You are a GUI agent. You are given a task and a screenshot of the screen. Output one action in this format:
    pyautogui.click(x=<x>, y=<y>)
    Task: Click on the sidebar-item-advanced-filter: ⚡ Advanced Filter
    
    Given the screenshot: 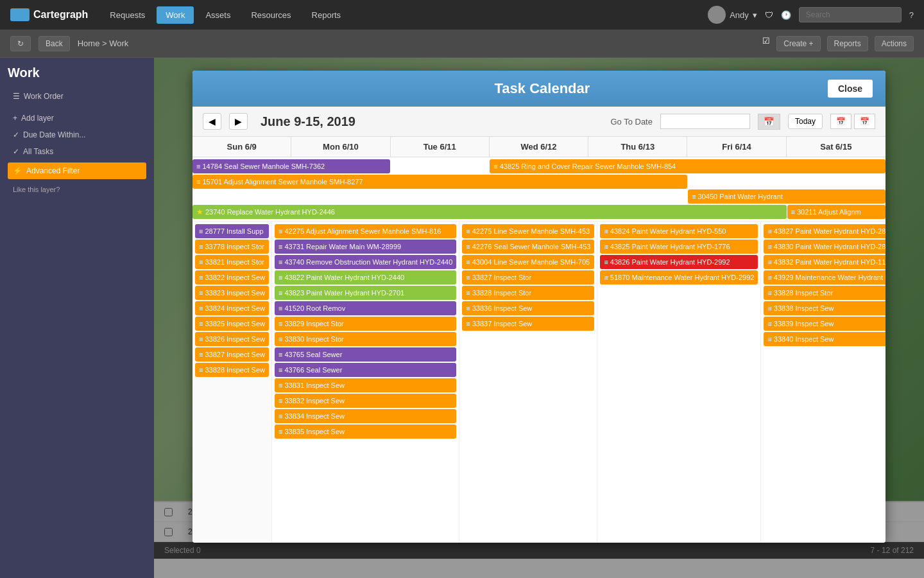 What is the action you would take?
    pyautogui.click(x=77, y=171)
    